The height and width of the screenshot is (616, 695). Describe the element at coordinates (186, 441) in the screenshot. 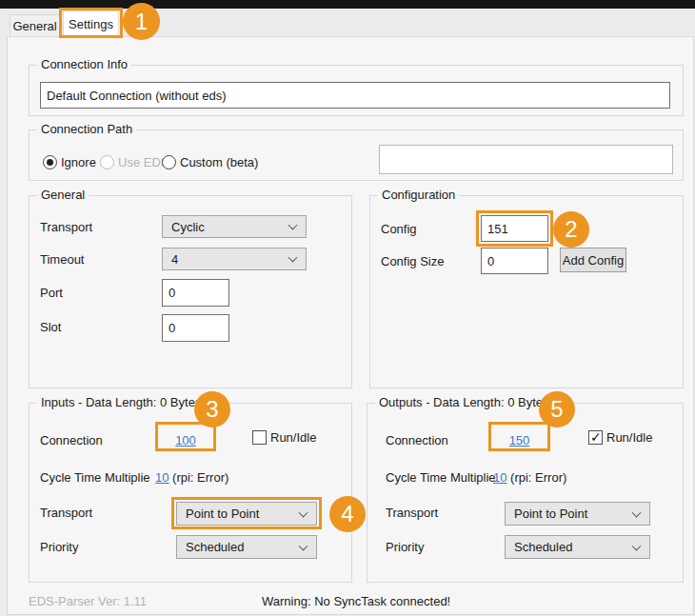

I see `inputs-connection-link: 100` at that location.